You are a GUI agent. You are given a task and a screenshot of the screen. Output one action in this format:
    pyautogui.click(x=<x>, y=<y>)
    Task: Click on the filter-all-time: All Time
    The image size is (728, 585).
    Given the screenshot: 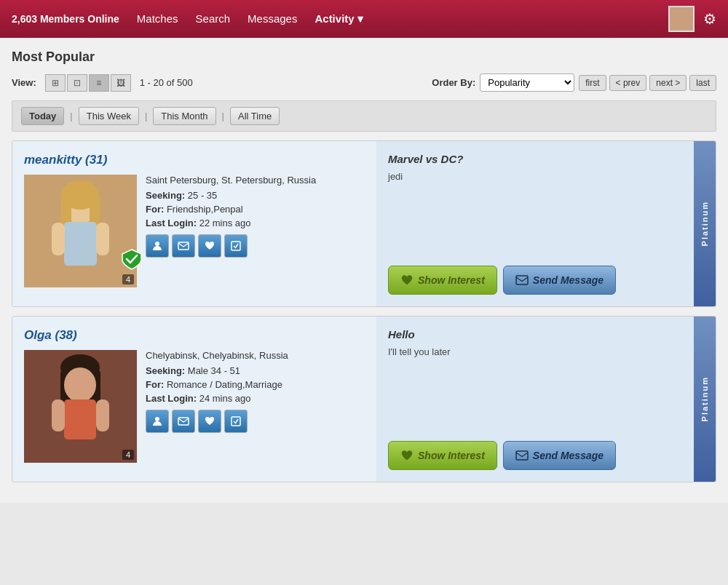 What is the action you would take?
    pyautogui.click(x=255, y=116)
    